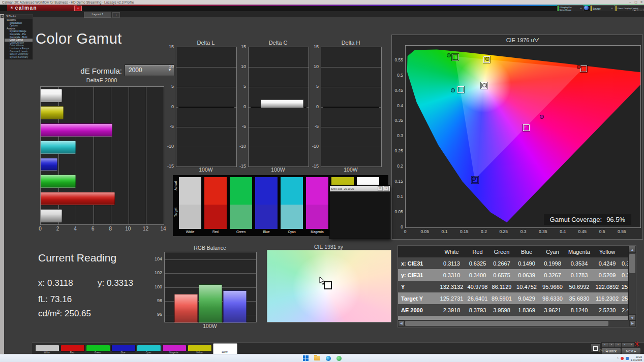 The image size is (644, 362). I want to click on pattern-swatch-red, so click(73, 348).